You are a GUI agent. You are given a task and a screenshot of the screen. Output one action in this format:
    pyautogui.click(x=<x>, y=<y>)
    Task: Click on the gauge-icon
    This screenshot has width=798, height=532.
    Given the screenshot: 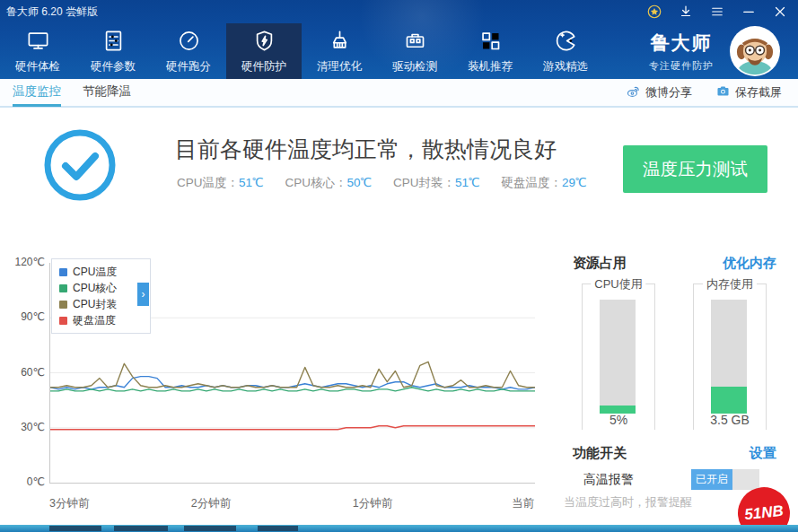 What is the action you would take?
    pyautogui.click(x=189, y=43)
    